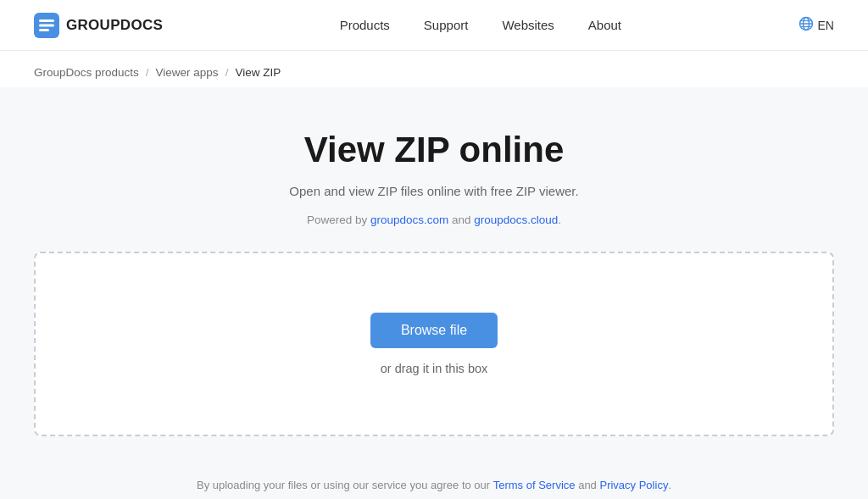 The image size is (868, 499). What do you see at coordinates (605, 25) in the screenshot?
I see `nav-about: About` at bounding box center [605, 25].